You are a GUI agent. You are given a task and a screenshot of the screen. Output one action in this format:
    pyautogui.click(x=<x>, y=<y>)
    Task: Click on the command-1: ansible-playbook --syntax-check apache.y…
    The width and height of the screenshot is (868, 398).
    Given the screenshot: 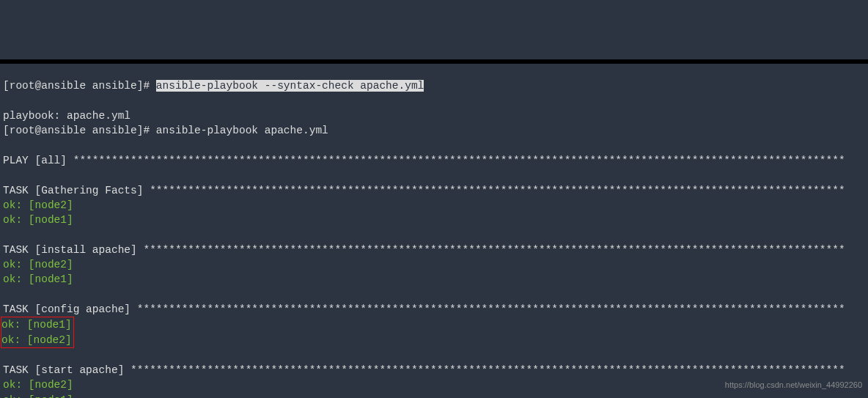 What is the action you would take?
    pyautogui.click(x=290, y=86)
    